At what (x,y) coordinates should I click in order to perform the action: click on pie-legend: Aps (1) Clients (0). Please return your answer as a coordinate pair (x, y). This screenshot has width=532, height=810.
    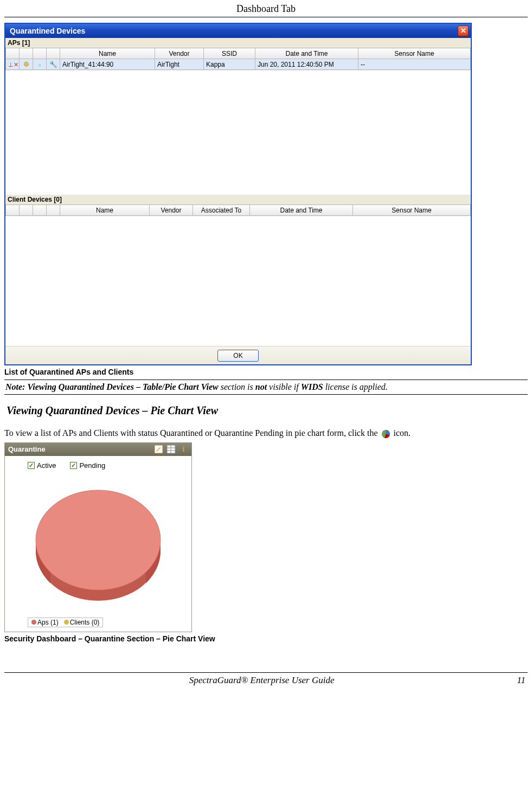
    Looking at the image, I should click on (65, 622).